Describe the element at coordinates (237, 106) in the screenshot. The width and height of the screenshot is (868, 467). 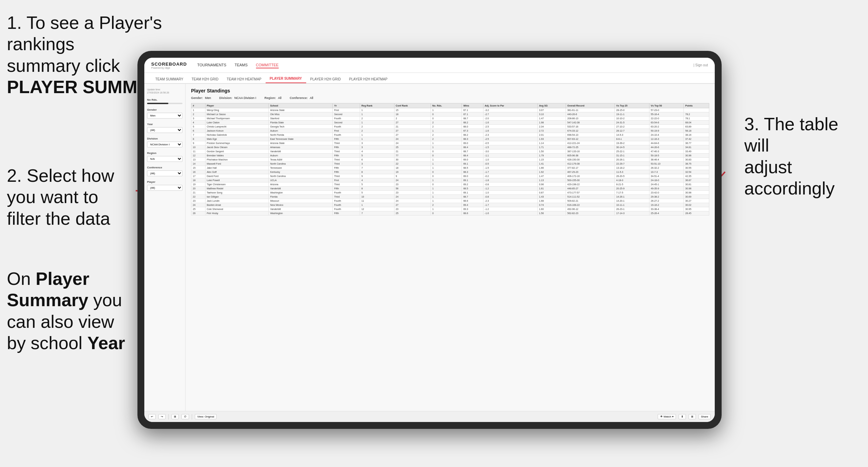
I see `col-player: Player` at that location.